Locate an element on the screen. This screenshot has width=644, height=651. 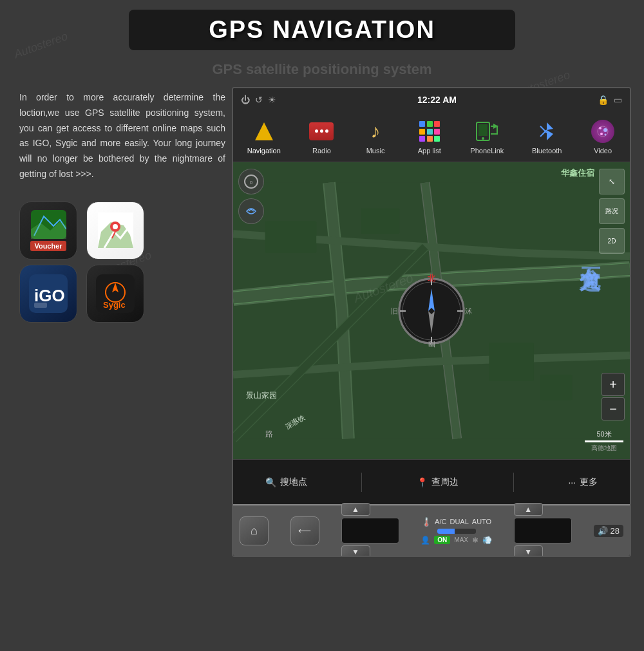
sygic-app-icon: Sygic is located at coordinates (115, 294).